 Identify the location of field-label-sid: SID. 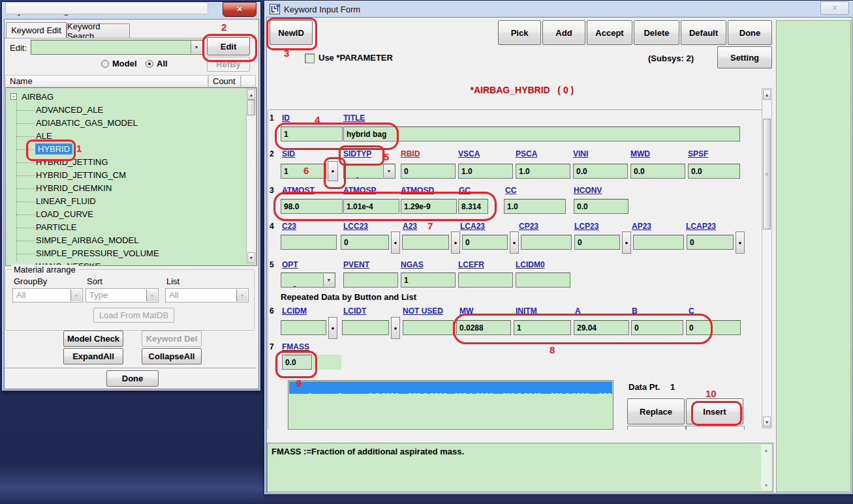
(288, 154).